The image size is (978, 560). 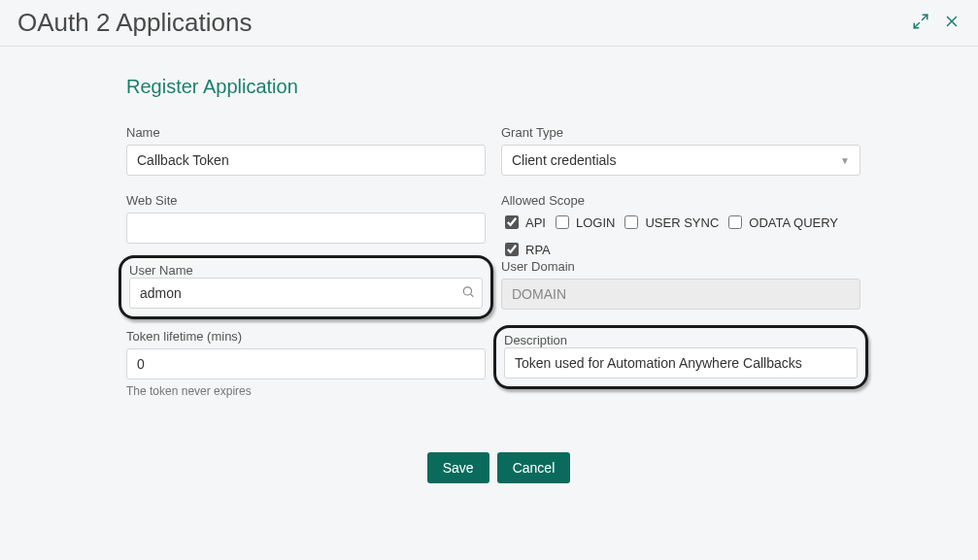 I want to click on token-lifetime-field: Token lifetime (mins) The token never ex…, so click(x=306, y=363).